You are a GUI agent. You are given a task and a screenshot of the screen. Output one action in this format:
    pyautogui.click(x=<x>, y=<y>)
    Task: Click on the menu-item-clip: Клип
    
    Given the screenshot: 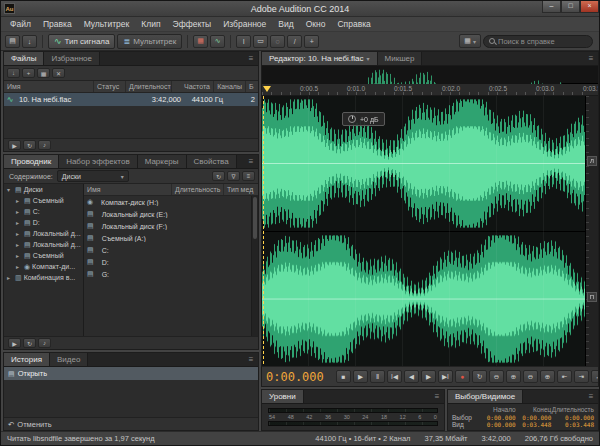 What is the action you would take?
    pyautogui.click(x=150, y=24)
    